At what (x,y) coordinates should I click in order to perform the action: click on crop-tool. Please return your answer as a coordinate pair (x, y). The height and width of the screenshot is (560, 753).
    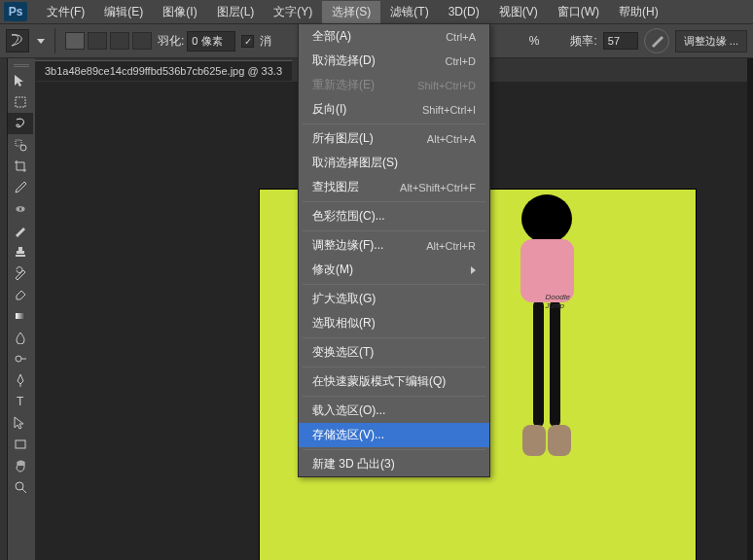
    Looking at the image, I should click on (20, 166).